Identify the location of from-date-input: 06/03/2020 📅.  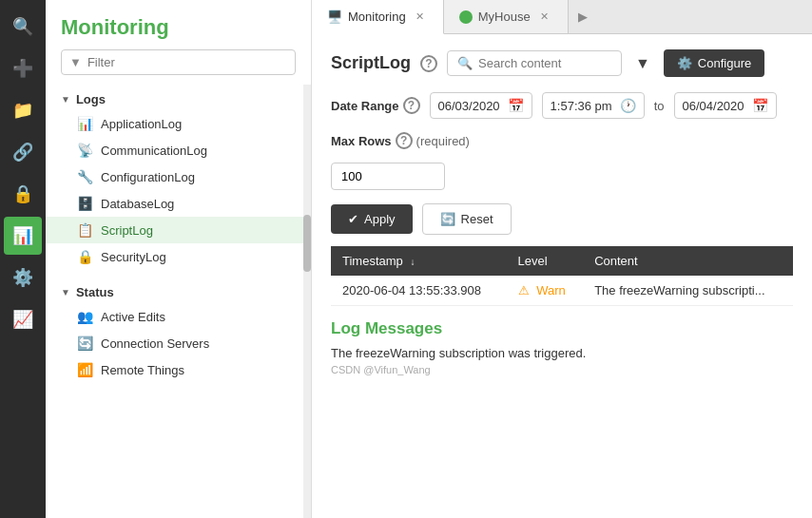
(481, 106).